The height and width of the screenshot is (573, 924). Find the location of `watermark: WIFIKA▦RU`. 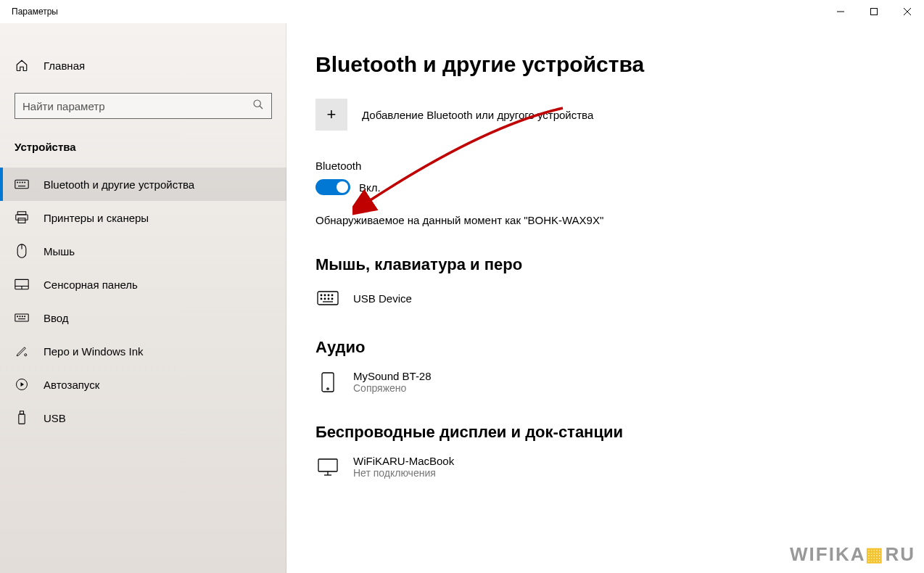

watermark: WIFIKA▦RU is located at coordinates (853, 554).